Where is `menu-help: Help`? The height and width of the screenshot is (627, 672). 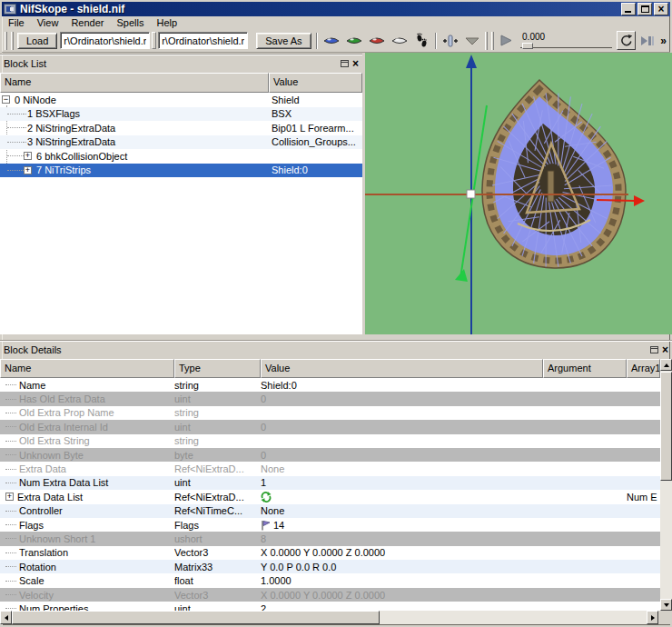
menu-help: Help is located at coordinates (167, 23).